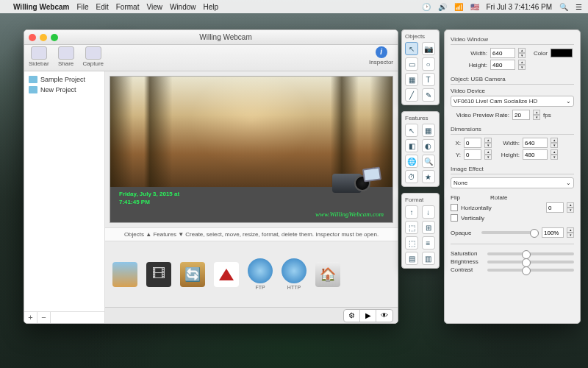 Image resolution: width=588 pixels, height=368 pixels. What do you see at coordinates (328, 275) in the screenshot?
I see `home-source: 🏠` at bounding box center [328, 275].